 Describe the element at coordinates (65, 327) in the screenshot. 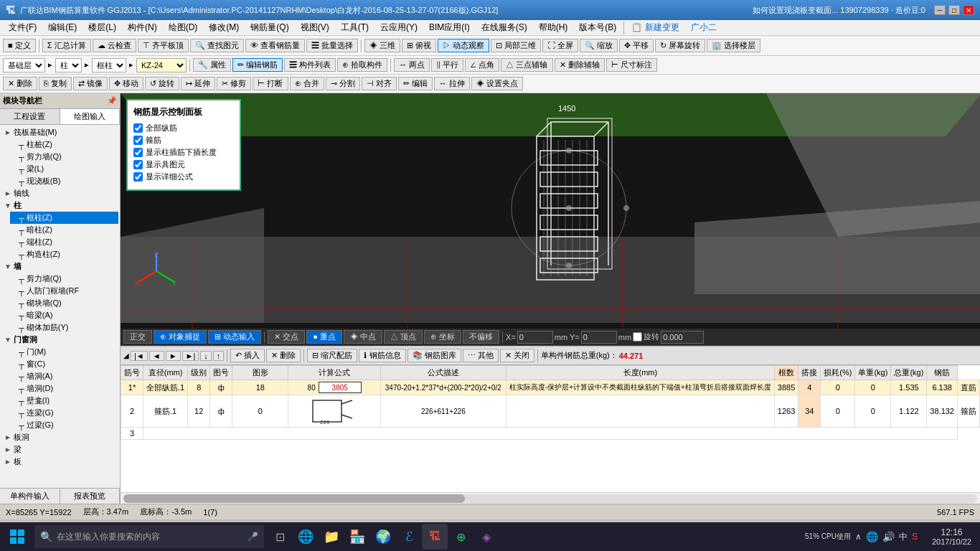

I see `tree-item-masonry-rebar: ┬砌体加筋(Y)` at that location.